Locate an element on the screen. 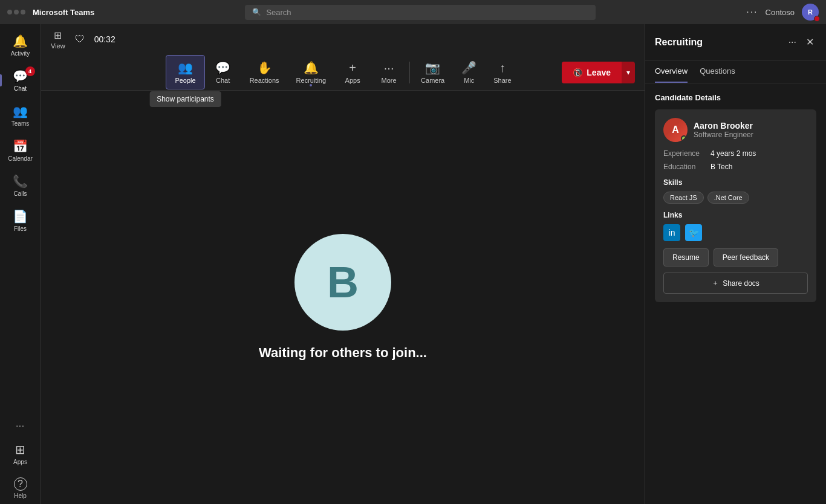  candidate-online-badge is located at coordinates (684, 138).